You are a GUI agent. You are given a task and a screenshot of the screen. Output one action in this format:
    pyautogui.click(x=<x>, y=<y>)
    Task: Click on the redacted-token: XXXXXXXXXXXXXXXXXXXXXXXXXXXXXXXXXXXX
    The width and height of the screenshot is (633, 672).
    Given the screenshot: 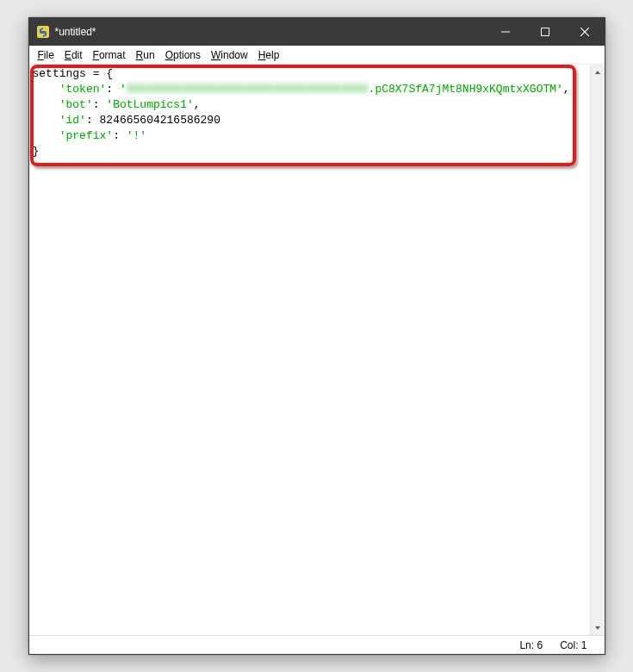 What is the action you would take?
    pyautogui.click(x=248, y=90)
    